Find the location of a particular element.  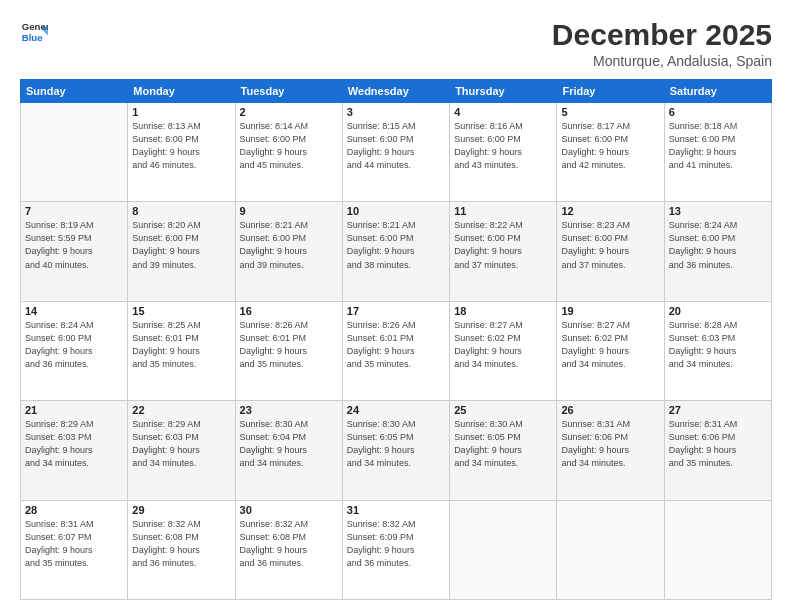

day-number: 19 is located at coordinates (610, 311).